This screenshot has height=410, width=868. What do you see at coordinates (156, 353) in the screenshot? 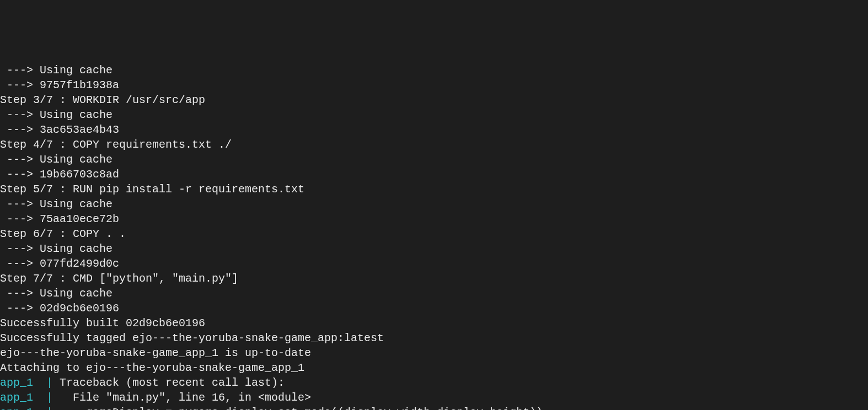
I see `terminal-text-segment: ejo---the-yoruba-snake-game_app_1 is up-…` at bounding box center [156, 353].